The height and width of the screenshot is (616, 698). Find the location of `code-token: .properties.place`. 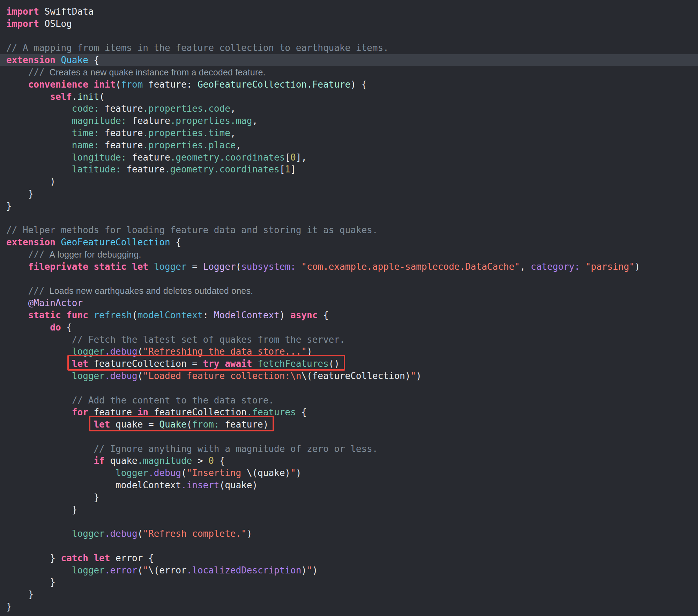

code-token: .properties.place is located at coordinates (189, 145).